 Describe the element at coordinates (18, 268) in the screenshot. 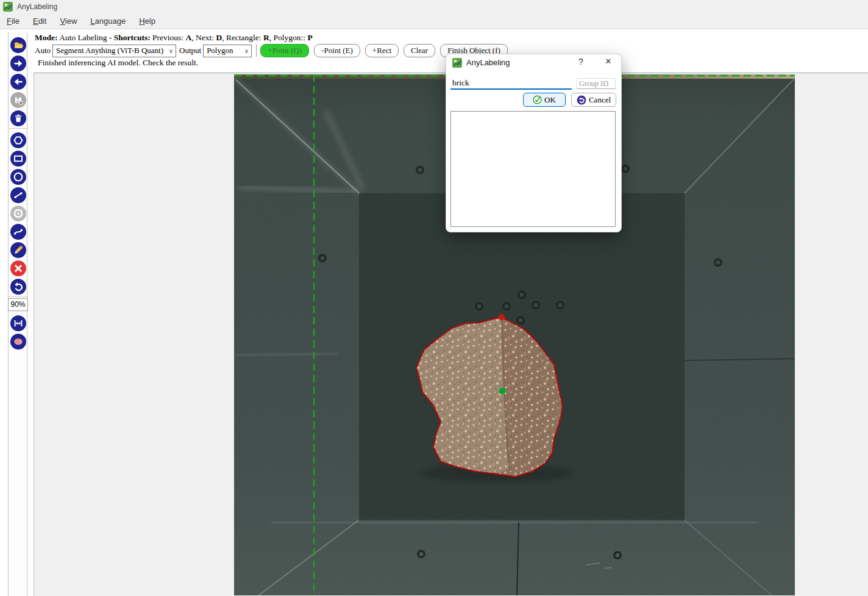

I see `close-x-icon` at that location.